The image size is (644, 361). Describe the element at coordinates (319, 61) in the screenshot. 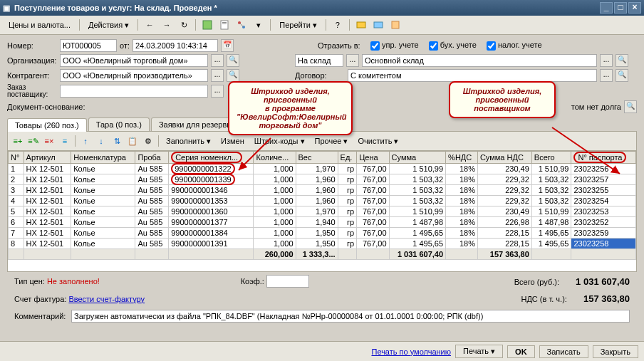

I see `warehouse-type-input` at that location.